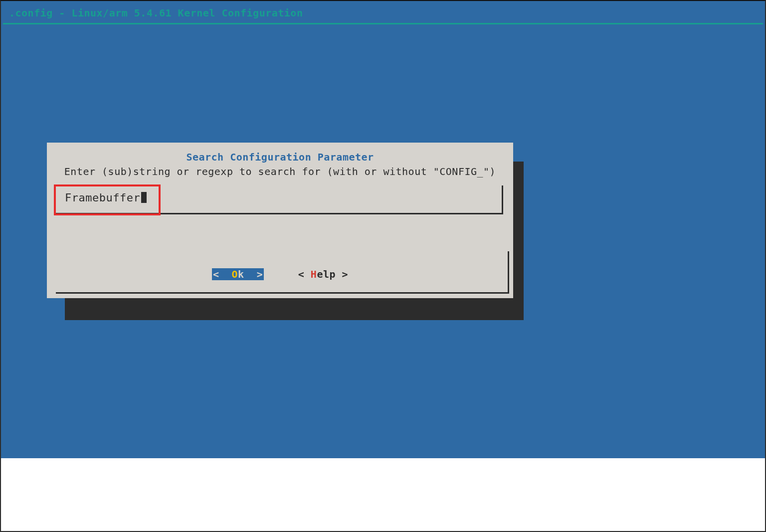 The height and width of the screenshot is (532, 766). Describe the element at coordinates (238, 274) in the screenshot. I see `ok-button: < Ok >` at that location.